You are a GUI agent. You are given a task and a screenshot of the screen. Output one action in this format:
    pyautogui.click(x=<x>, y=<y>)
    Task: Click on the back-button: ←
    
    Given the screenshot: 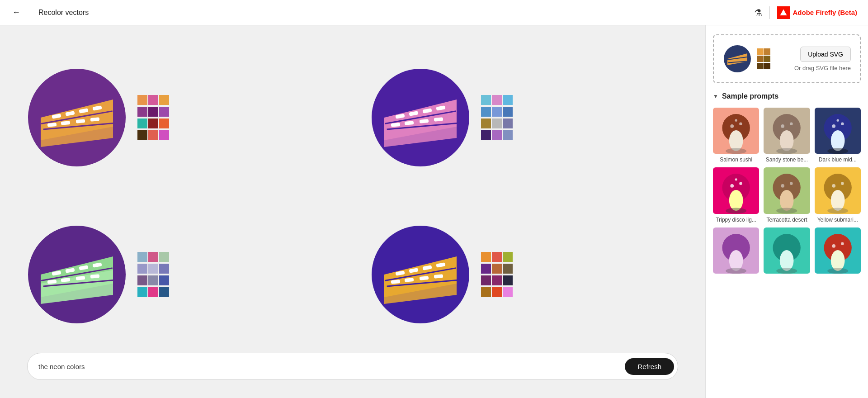 What is the action you would take?
    pyautogui.click(x=16, y=13)
    